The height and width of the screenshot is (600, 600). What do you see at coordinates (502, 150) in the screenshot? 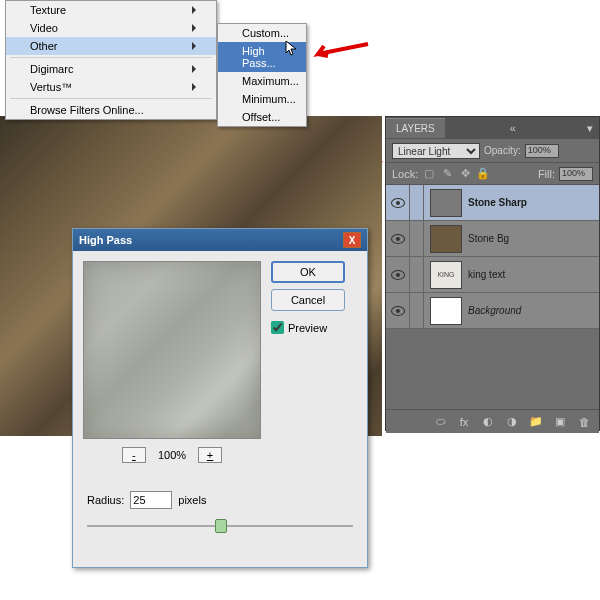
I see `opacity-label: Opacity:` at bounding box center [502, 150].